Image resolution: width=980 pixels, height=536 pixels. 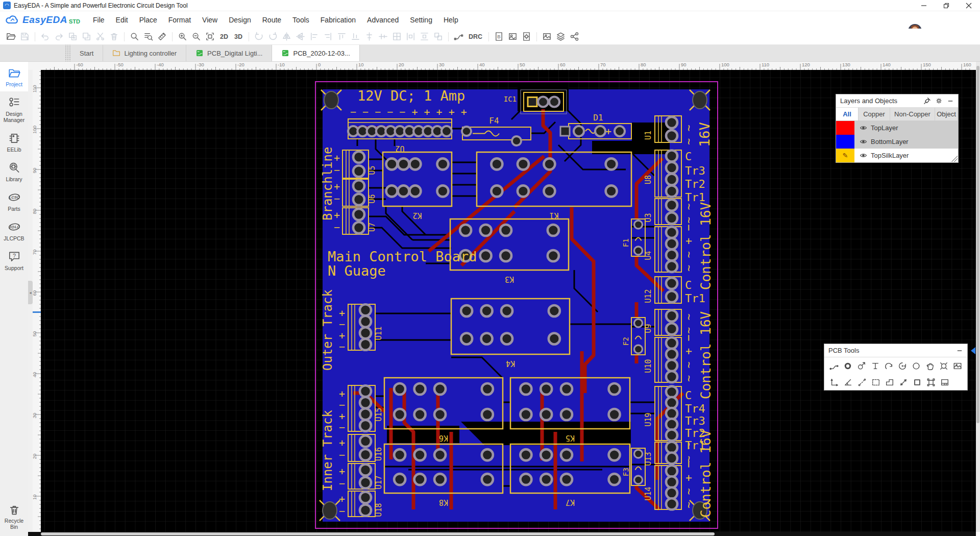 What do you see at coordinates (943, 366) in the screenshot?
I see `pcbtool-keepout-button` at bounding box center [943, 366].